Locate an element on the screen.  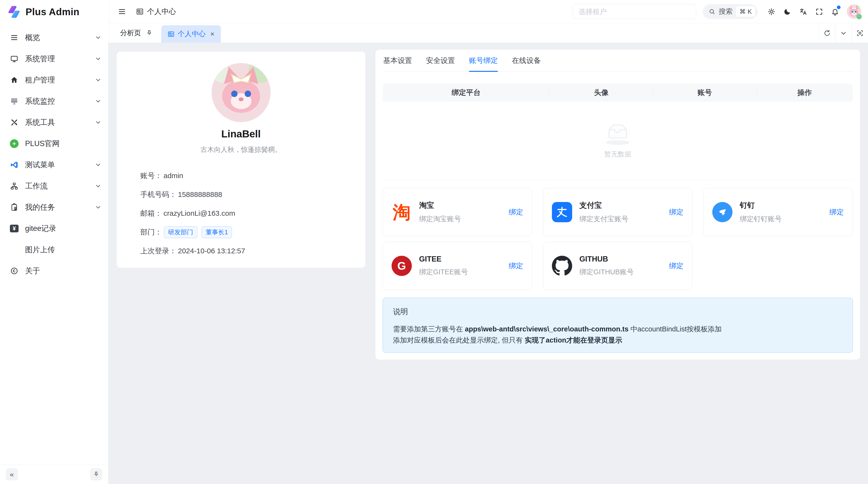
home-icon is located at coordinates (14, 80).